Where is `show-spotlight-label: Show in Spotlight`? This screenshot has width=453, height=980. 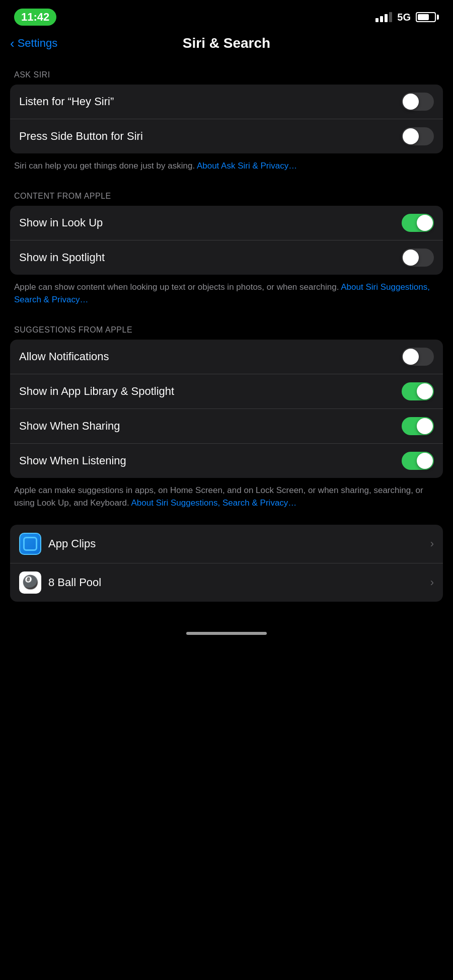 show-spotlight-label: Show in Spotlight is located at coordinates (62, 258).